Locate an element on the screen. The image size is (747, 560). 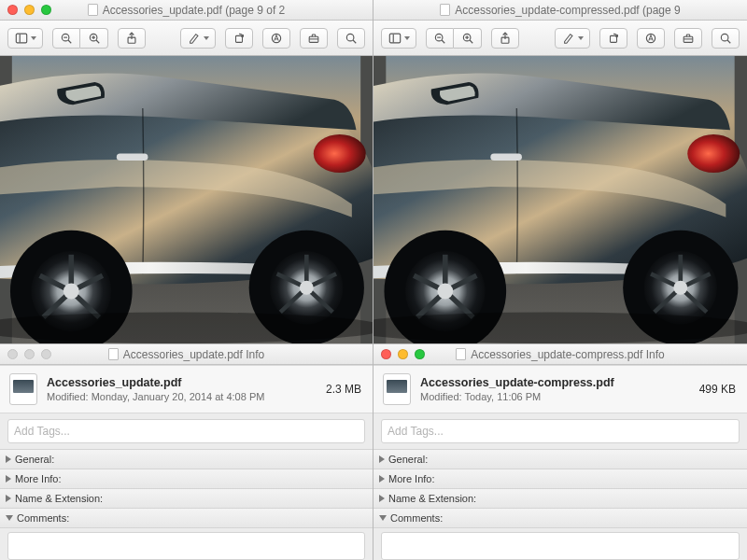
right-info-title-text: Accessories_update-compress.pdf Info is located at coordinates (568, 355).